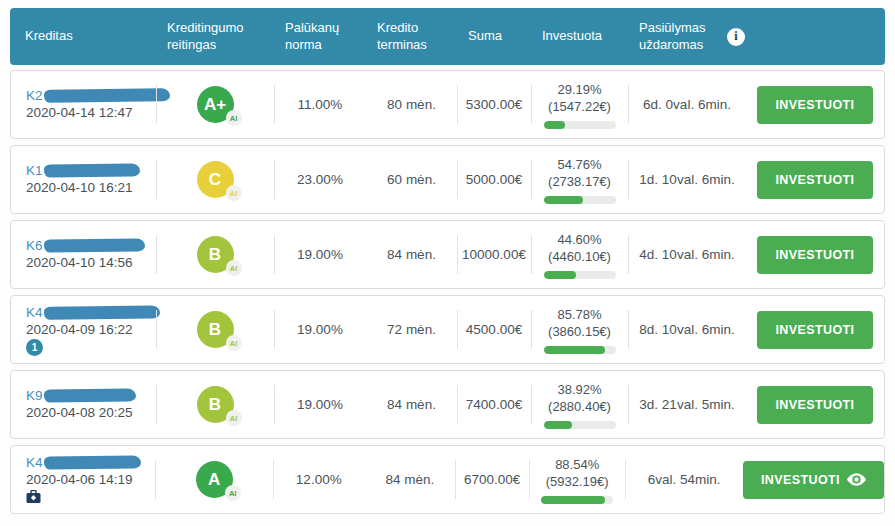  What do you see at coordinates (687, 330) in the screenshot?
I see `closes-in: 8d. 10val. 6min.` at bounding box center [687, 330].